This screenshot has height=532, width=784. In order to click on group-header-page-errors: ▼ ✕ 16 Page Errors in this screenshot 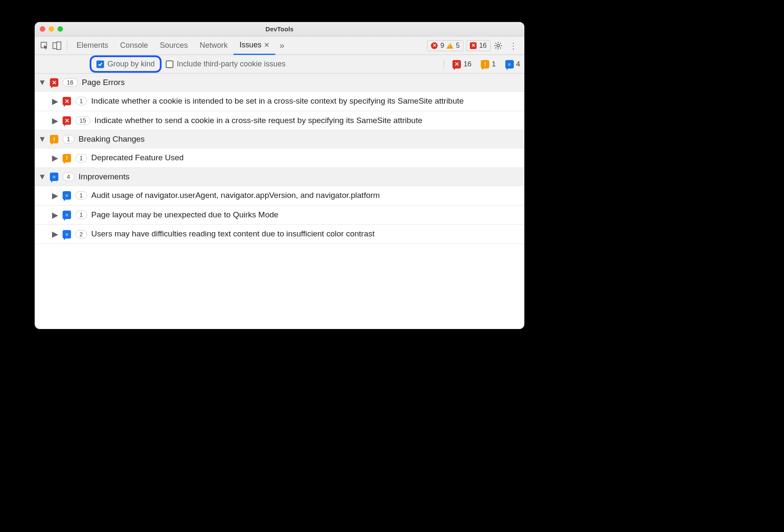, I will do `click(280, 83)`.